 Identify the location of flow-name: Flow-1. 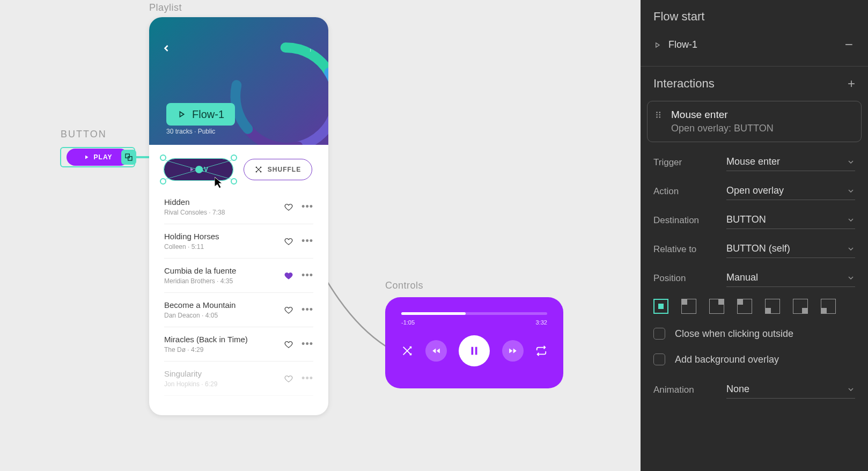
(753, 45).